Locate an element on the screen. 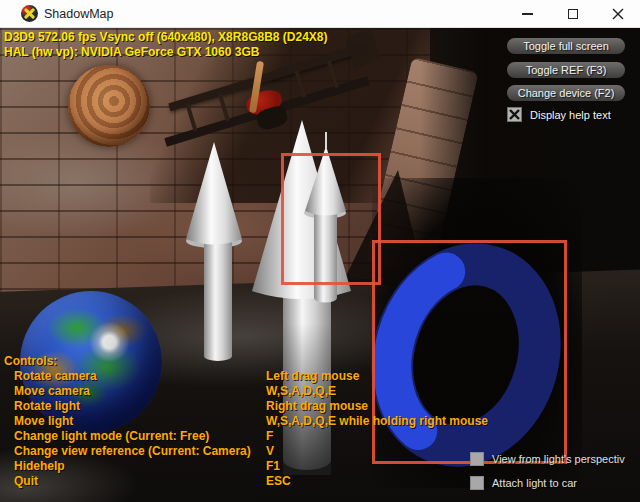 This screenshot has height=502, width=640. light-perspective-row: View from light's perspectiv is located at coordinates (548, 459).